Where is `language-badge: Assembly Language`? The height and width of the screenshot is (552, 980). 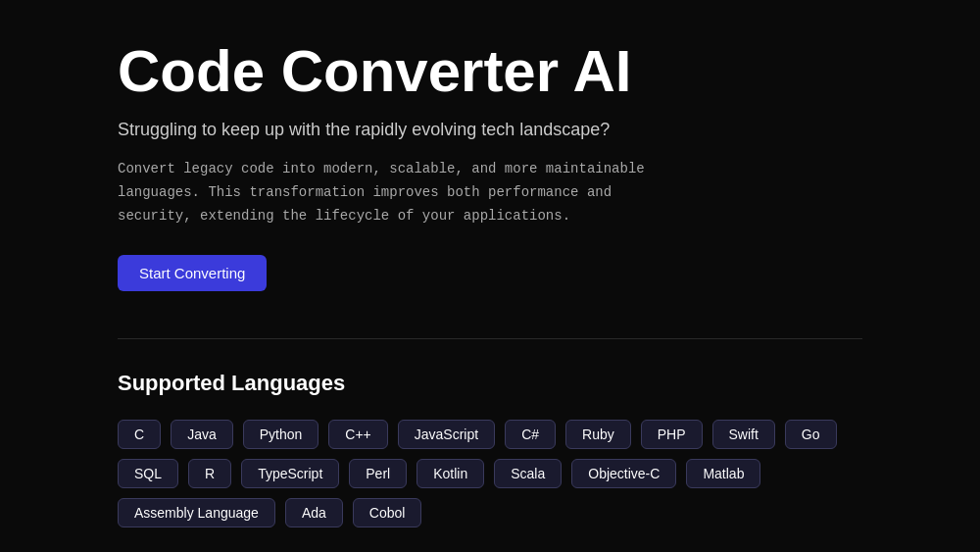 language-badge: Assembly Language is located at coordinates (196, 513).